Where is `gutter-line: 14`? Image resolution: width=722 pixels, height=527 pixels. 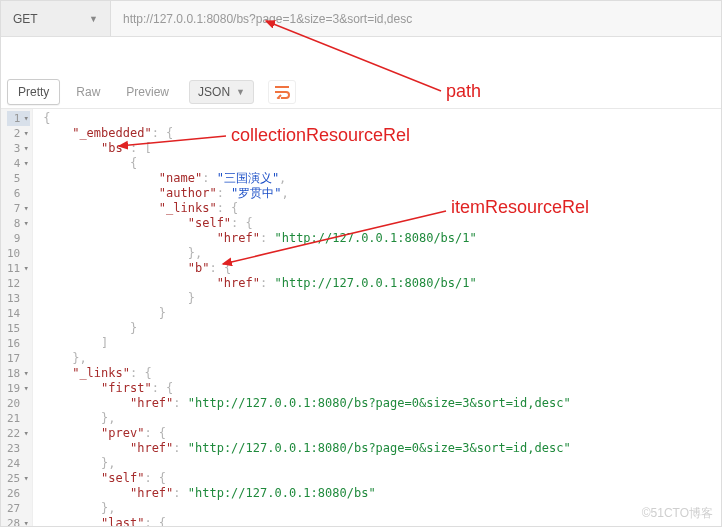
gutter-line: 14 is located at coordinates (18, 314).